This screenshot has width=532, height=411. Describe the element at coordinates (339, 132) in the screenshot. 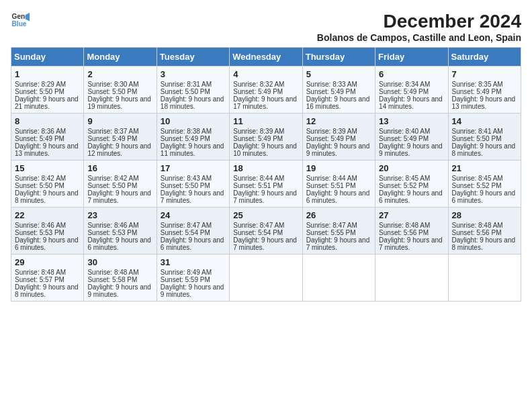

I see `sunrise-text: Sunrise: 8:39 AM` at that location.